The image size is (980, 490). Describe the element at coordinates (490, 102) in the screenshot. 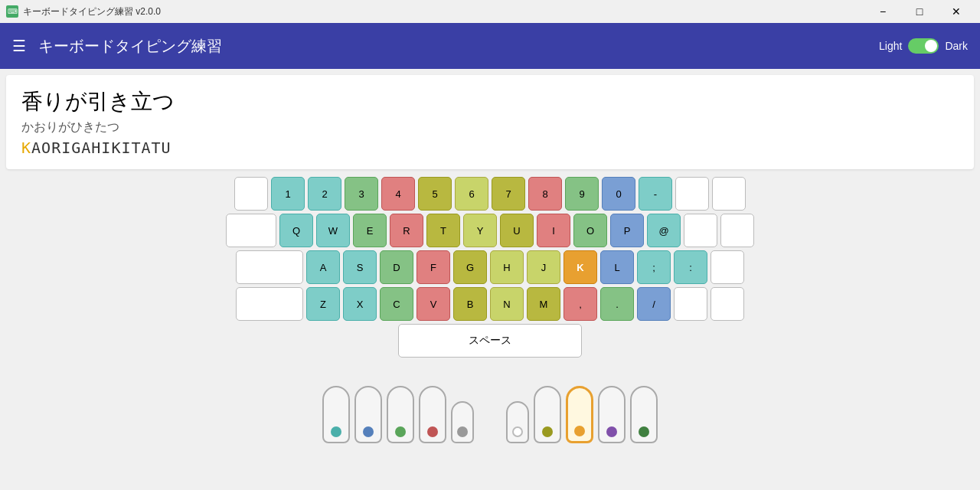

I see `japanese-text: 香りが引き立つ` at that location.